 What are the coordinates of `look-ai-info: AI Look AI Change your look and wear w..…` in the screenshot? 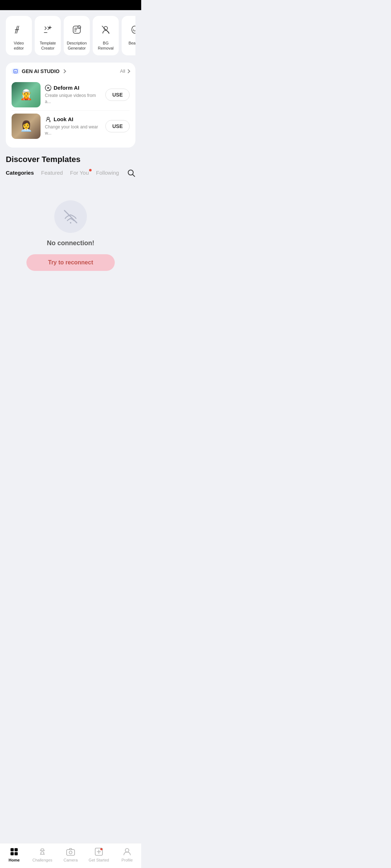 It's located at (73, 126).